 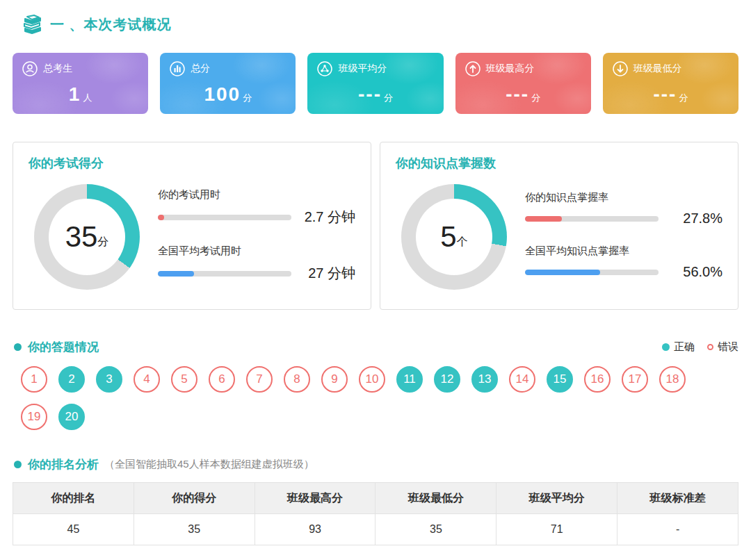 I want to click on legend-label: 错误, so click(x=728, y=347).